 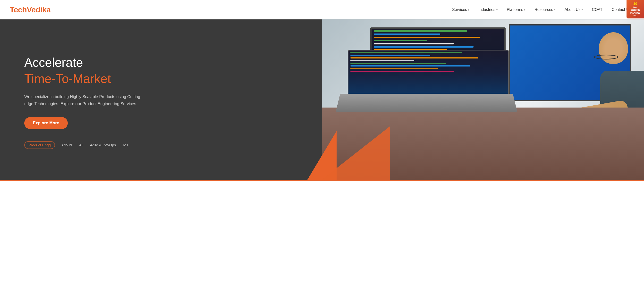 I want to click on service-tag-product-engg: Product Engg, so click(x=40, y=145).